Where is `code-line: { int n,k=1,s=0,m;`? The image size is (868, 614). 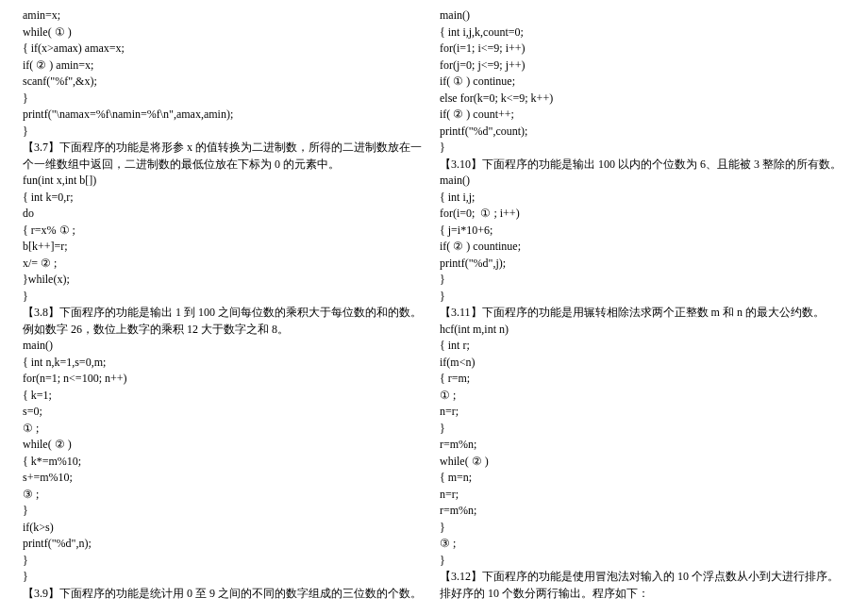
code-line: { int n,k=1,s=0,m; is located at coordinates (225, 363).